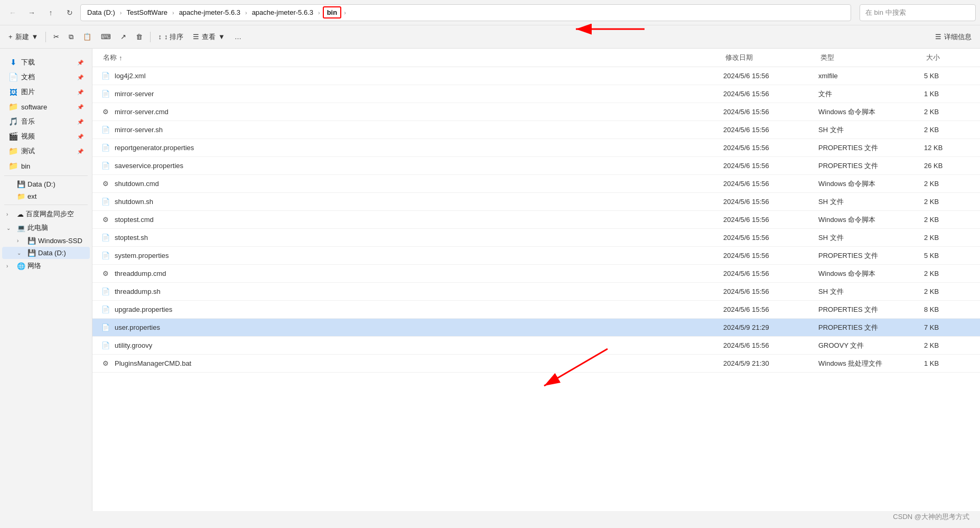  What do you see at coordinates (345, 13) in the screenshot?
I see `breadcrumb-sep-5: ›` at bounding box center [345, 13].